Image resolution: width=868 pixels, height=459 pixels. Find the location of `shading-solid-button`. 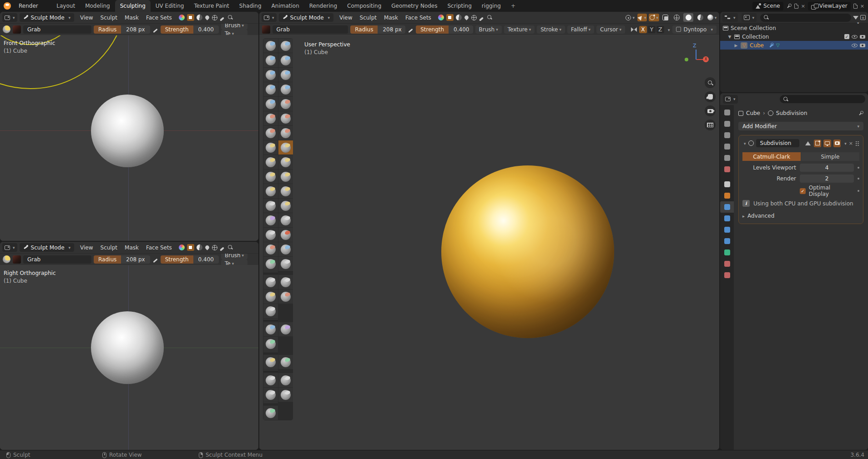

shading-solid-button is located at coordinates (688, 17).